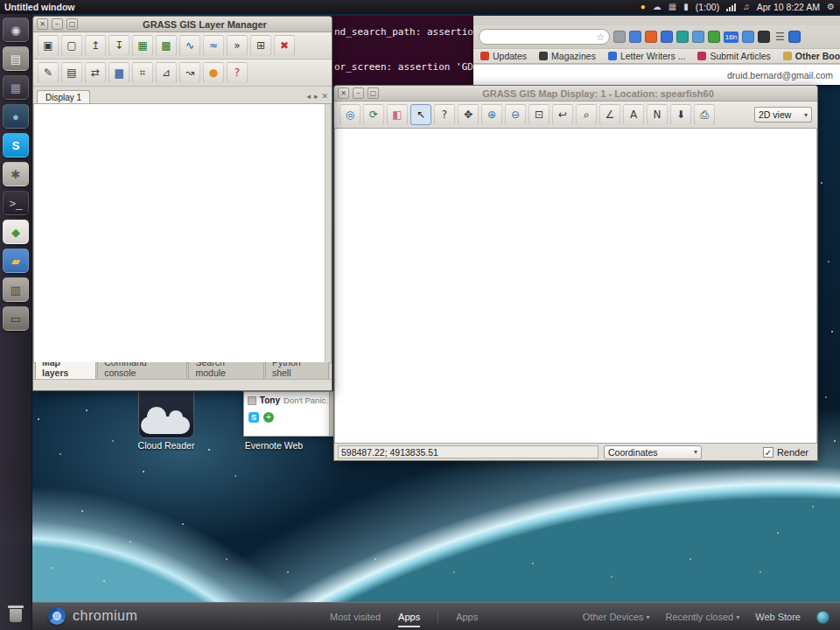  Describe the element at coordinates (576, 94) in the screenshot. I see `map-display-titlebar: ✕ − ▢ GRASS GIS Map Display: 1 - Locatio…` at that location.